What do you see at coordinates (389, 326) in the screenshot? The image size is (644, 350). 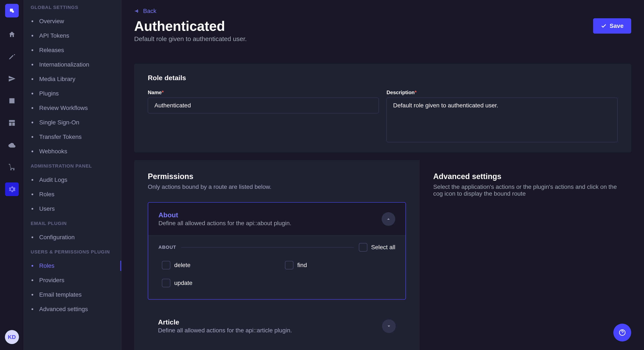 I see `accordion-article-toggle` at bounding box center [389, 326].